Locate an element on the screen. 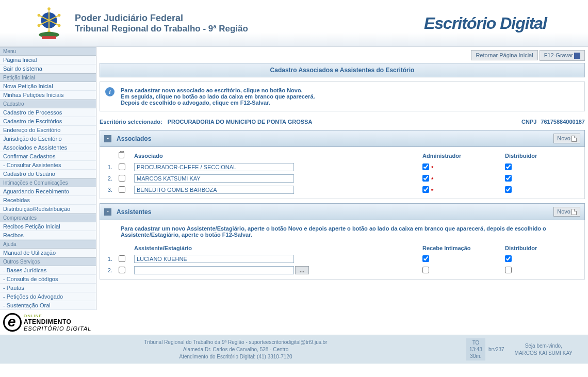  menu-item: Aguardando Recebimento is located at coordinates (48, 192).